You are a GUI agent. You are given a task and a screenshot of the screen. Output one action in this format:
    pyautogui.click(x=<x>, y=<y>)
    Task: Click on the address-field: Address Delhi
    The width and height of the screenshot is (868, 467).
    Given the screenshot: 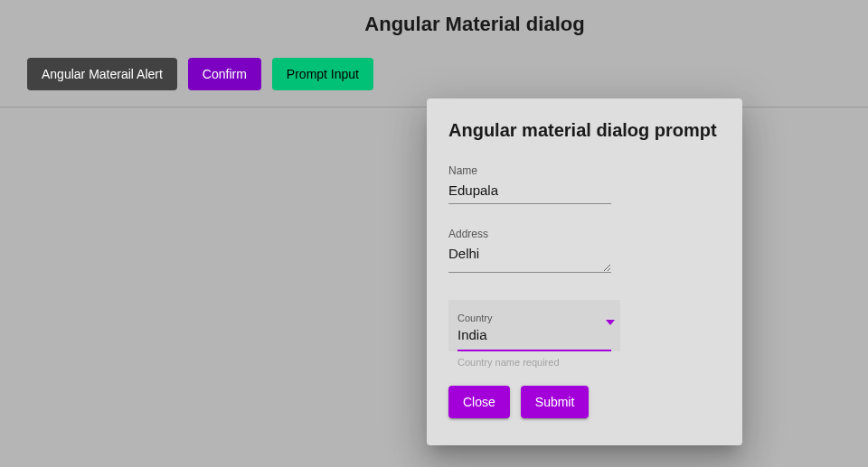 What is the action you would take?
    pyautogui.click(x=584, y=252)
    